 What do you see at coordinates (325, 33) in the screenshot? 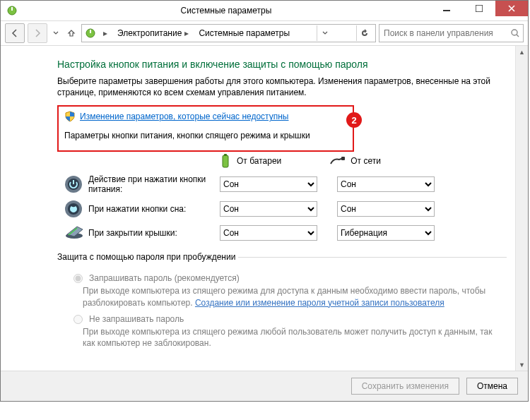
I see `refresh-button` at bounding box center [325, 33].